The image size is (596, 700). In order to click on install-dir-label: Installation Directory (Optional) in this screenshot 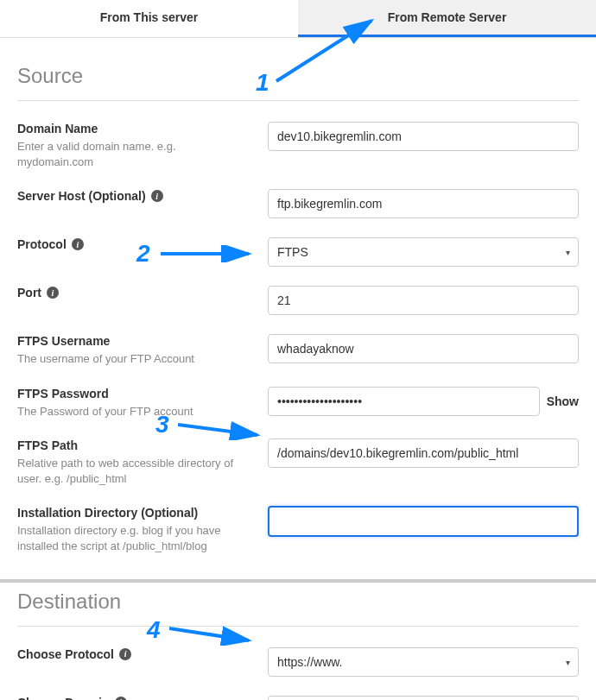, I will do `click(136, 513)`.